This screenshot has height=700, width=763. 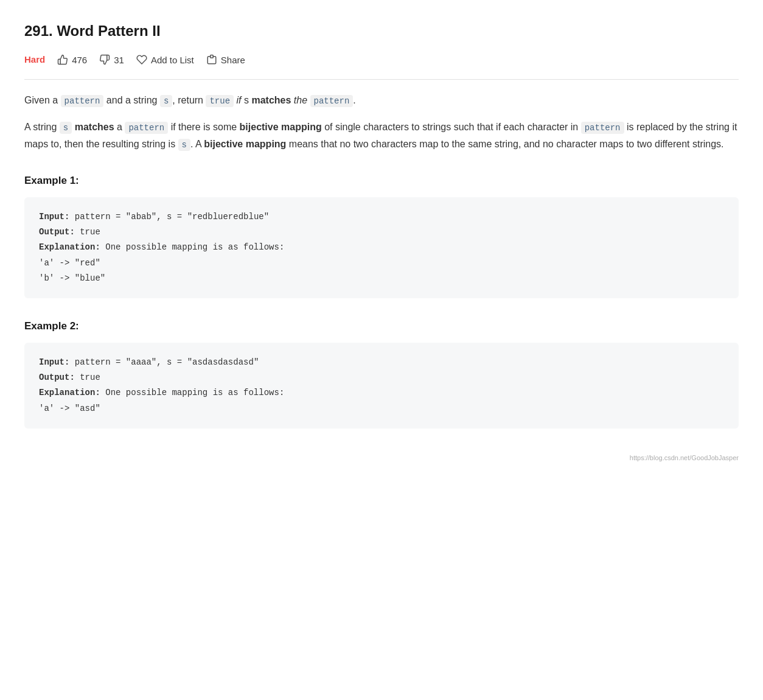 What do you see at coordinates (382, 373) in the screenshot?
I see `example2-section: Example 2: Input: pattern = "aaaa", s = …` at bounding box center [382, 373].